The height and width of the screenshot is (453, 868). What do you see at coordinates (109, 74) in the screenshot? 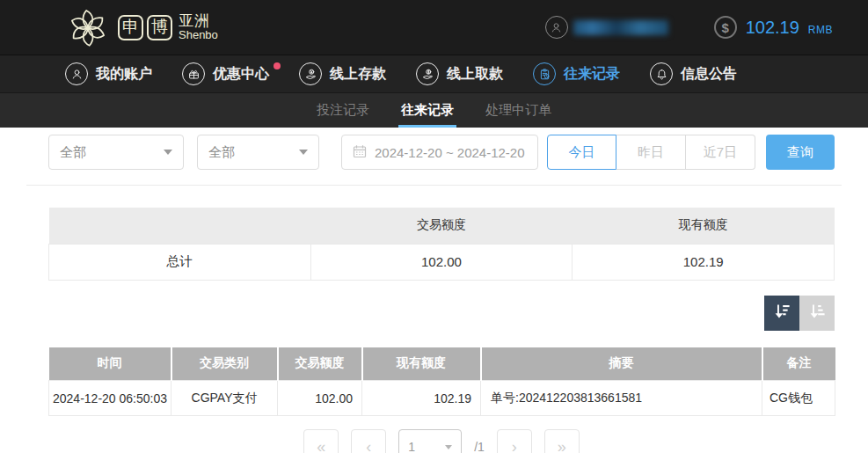
I see `nav-item-my-account: 我的账户` at bounding box center [109, 74].